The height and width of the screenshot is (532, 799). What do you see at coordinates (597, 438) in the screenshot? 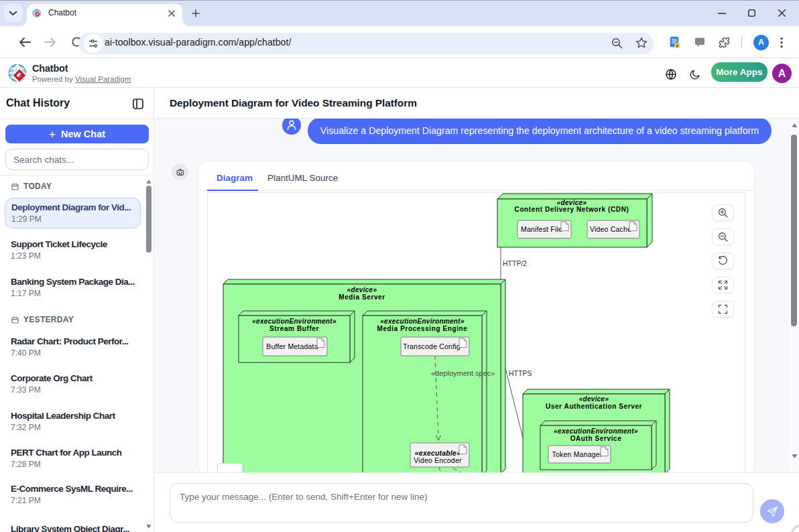
I see `svg-text: OAuth Service` at bounding box center [597, 438].